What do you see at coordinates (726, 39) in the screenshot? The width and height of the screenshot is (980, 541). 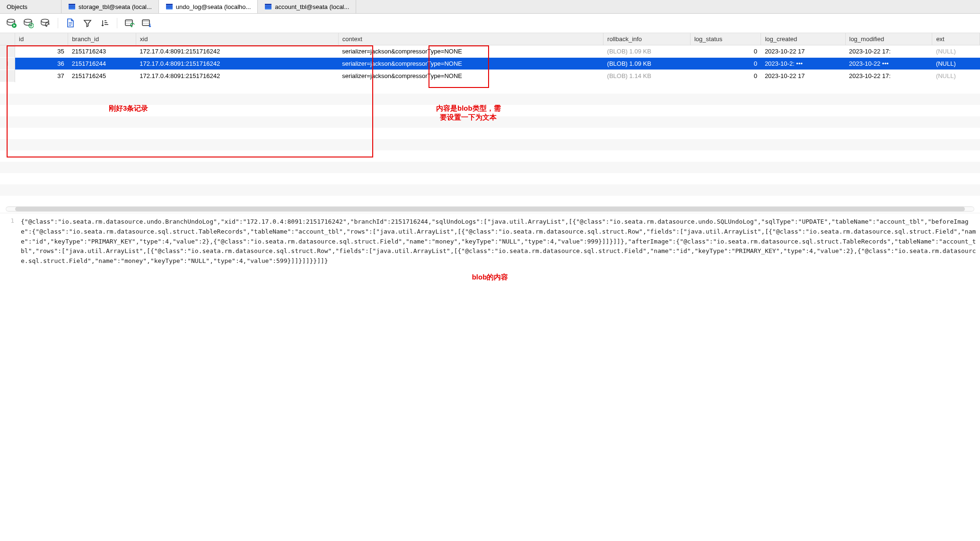 I see `col-log-status: log_status` at bounding box center [726, 39].